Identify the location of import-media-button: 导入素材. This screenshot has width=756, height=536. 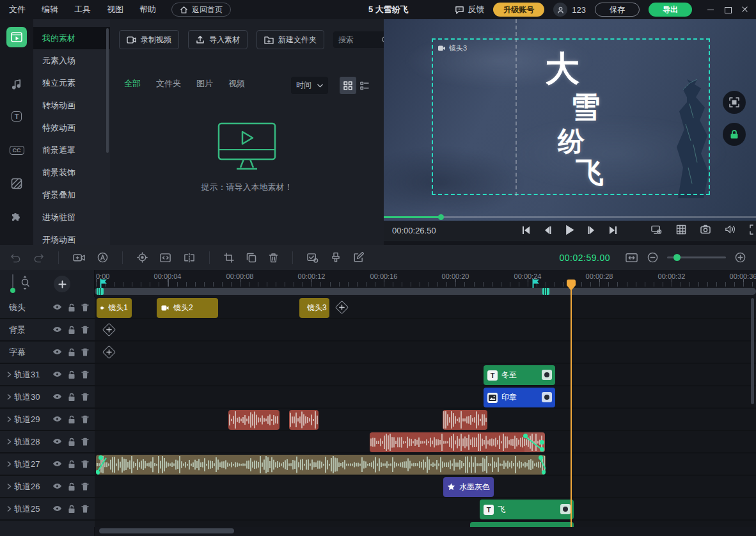
(217, 40).